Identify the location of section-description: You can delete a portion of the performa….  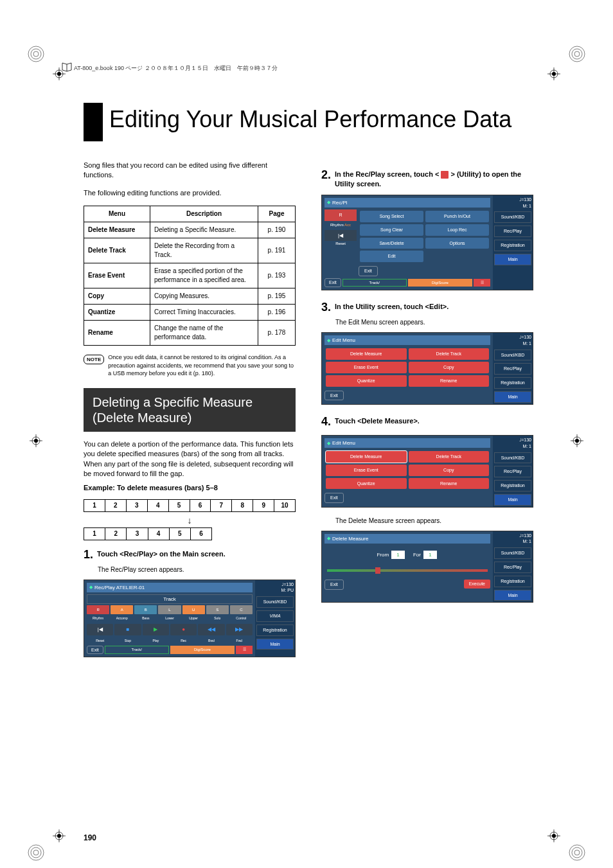
(190, 459).